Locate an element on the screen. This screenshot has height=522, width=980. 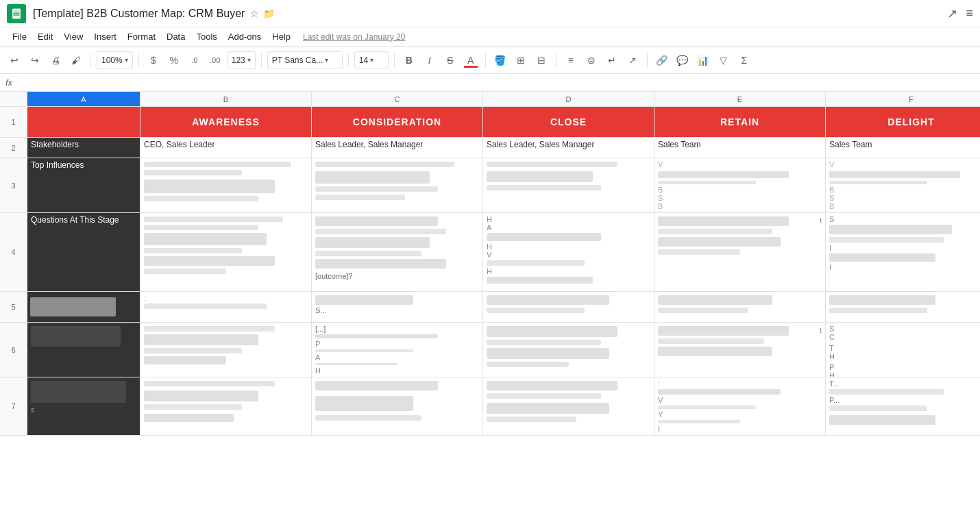
menu-edit: Edit is located at coordinates (45, 37).